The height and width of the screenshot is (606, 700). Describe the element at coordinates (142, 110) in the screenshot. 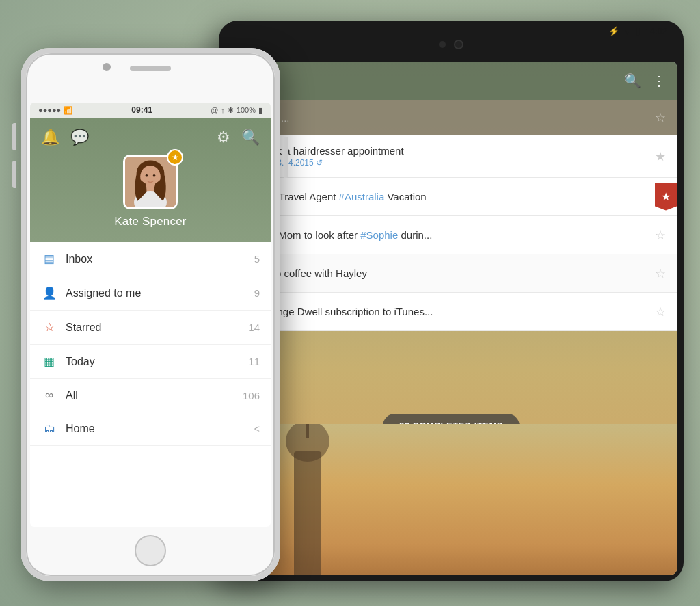

I see `ios-time: 09:41` at that location.